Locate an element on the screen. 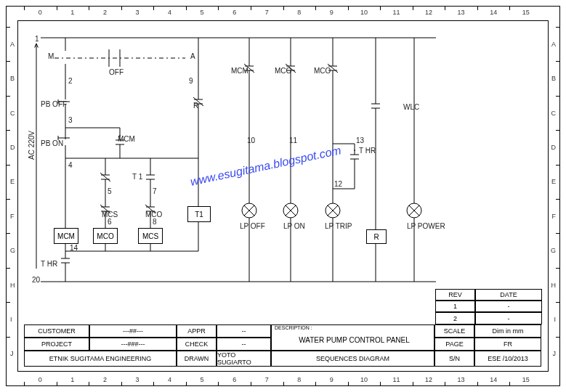  label-thr-t: T HR is located at coordinates (368, 151).